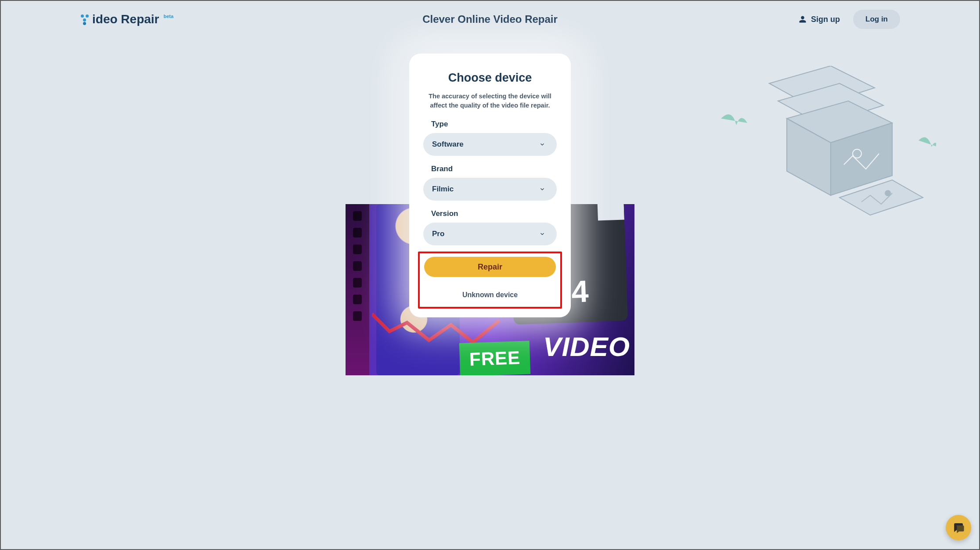  Describe the element at coordinates (490, 234) in the screenshot. I see `version-select: Pro` at that location.